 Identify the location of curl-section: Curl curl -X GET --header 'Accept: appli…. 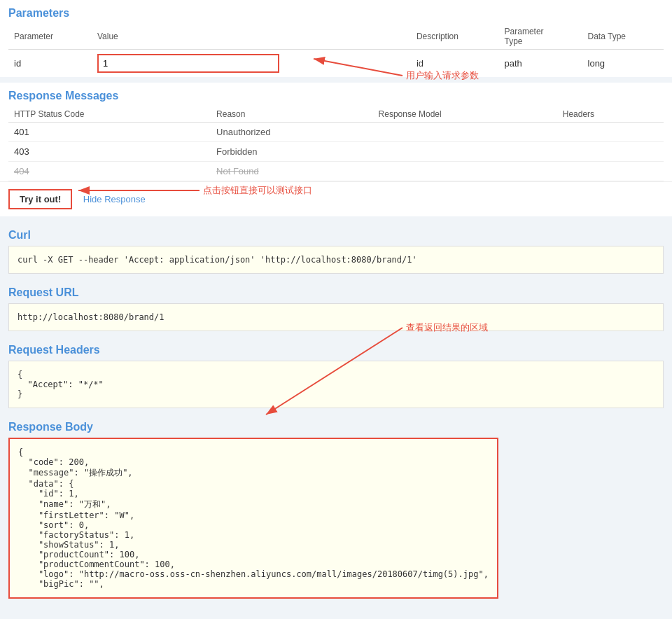
(336, 248).